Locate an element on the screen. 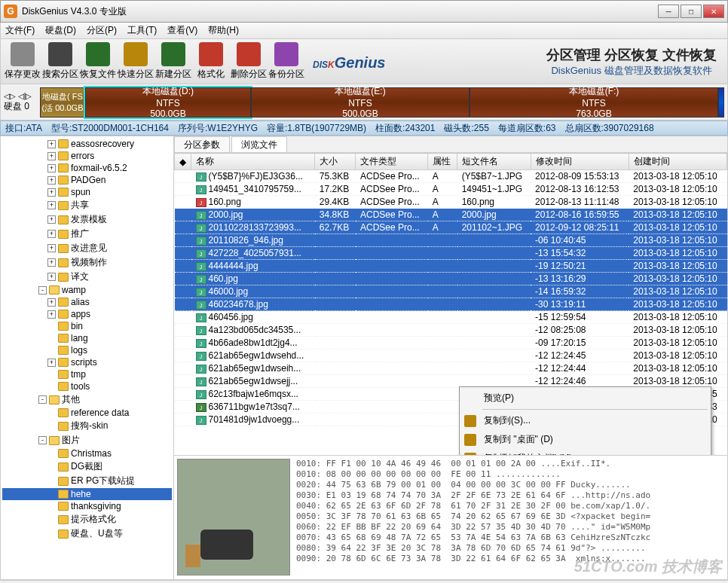  file-row: J2000.jpg34.8KBACDSee Pro...A2000.jpg201… is located at coordinates (451, 215).